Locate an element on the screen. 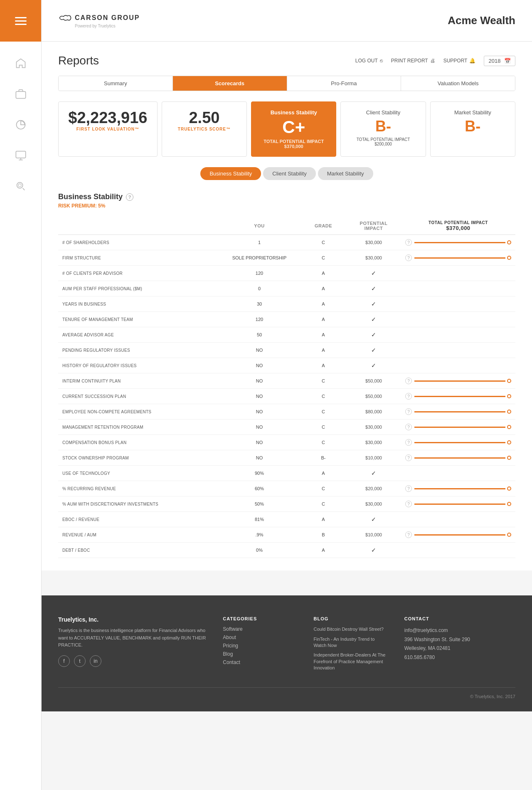 This screenshot has width=532, height=790. company-logo: CARSON GROUP is located at coordinates (99, 18).